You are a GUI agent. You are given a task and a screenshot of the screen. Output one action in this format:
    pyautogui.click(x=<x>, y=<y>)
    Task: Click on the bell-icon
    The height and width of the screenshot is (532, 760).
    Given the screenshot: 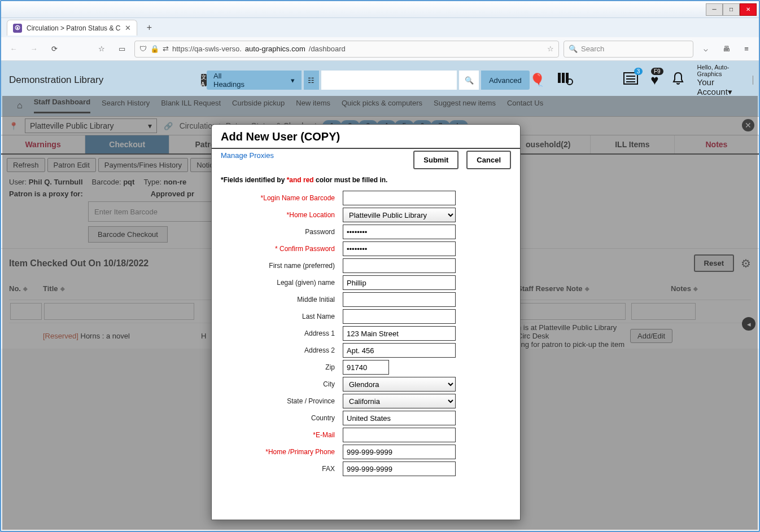 What is the action you would take?
    pyautogui.click(x=678, y=80)
    